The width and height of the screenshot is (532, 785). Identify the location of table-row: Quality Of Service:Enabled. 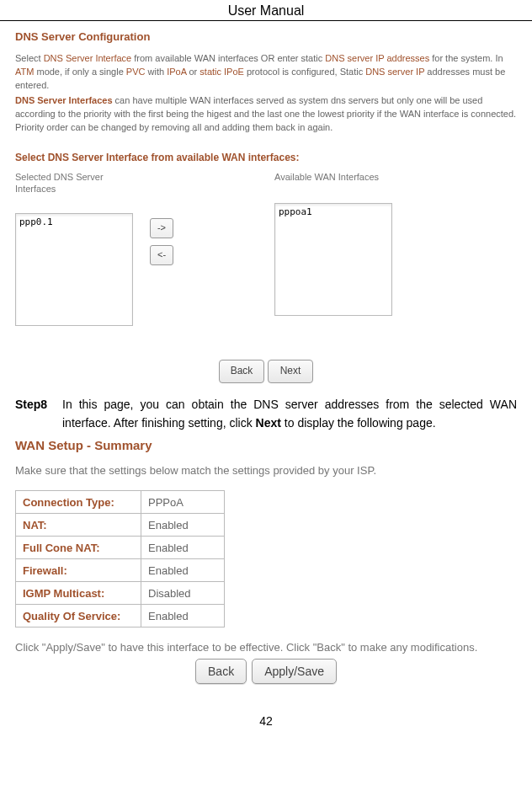
(120, 615).